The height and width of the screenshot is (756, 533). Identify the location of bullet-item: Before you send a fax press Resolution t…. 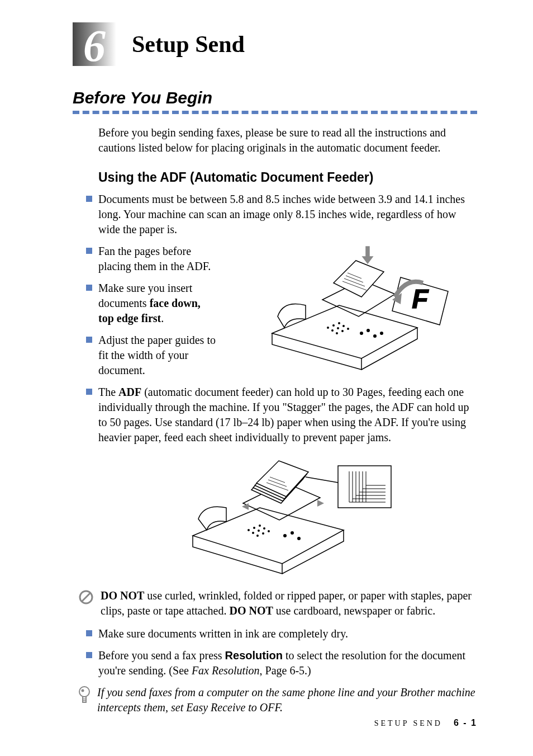
(288, 663).